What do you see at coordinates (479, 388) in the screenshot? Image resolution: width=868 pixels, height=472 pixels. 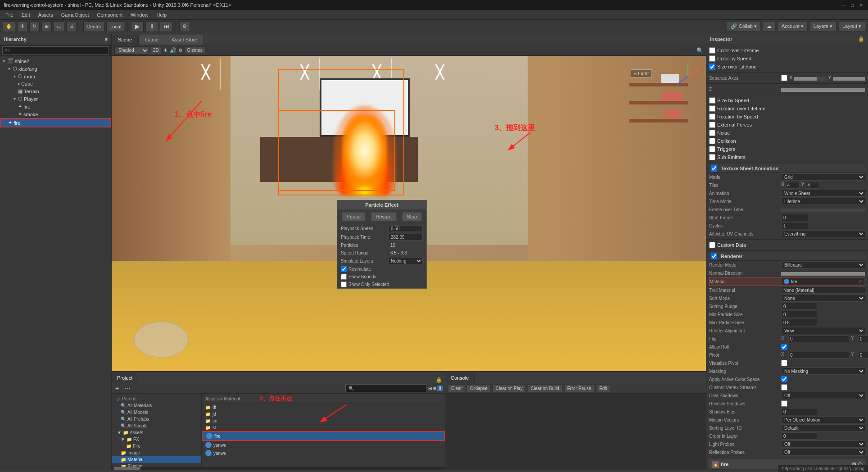 I see `collapse-btn: Collapse` at bounding box center [479, 388].